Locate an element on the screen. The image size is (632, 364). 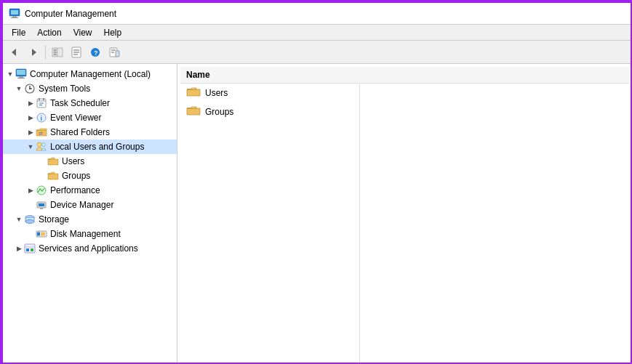
services-apps-expander: ▶ is located at coordinates (19, 248).